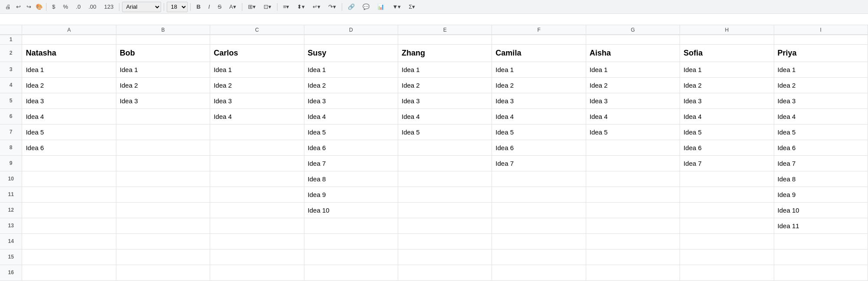 The width and height of the screenshot is (868, 292). What do you see at coordinates (69, 53) in the screenshot?
I see `cell-A2: Natasha` at bounding box center [69, 53].